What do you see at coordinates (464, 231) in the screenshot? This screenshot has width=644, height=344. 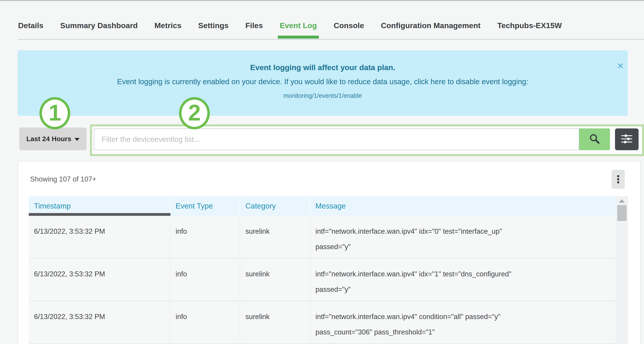 I see `message-line: intf="network.interface.wan.ipv4" idx="0…` at bounding box center [464, 231].